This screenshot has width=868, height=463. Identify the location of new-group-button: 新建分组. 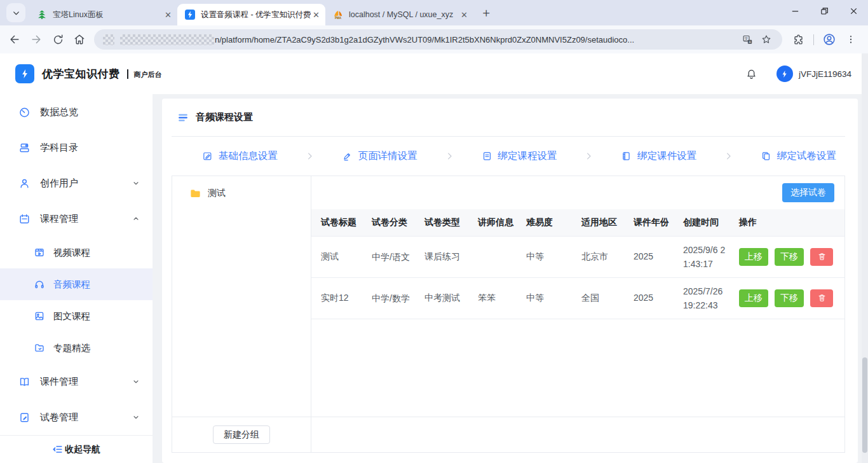
(241, 435).